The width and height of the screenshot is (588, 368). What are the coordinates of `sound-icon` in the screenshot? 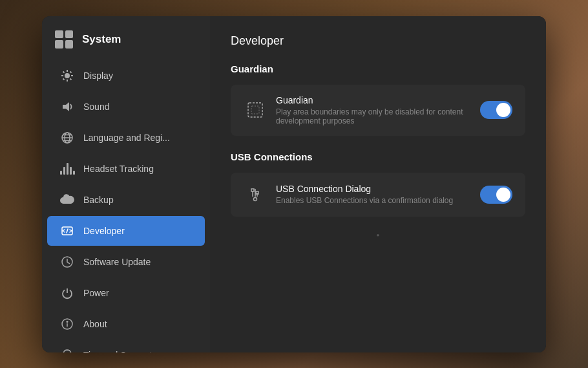 It's located at (67, 107).